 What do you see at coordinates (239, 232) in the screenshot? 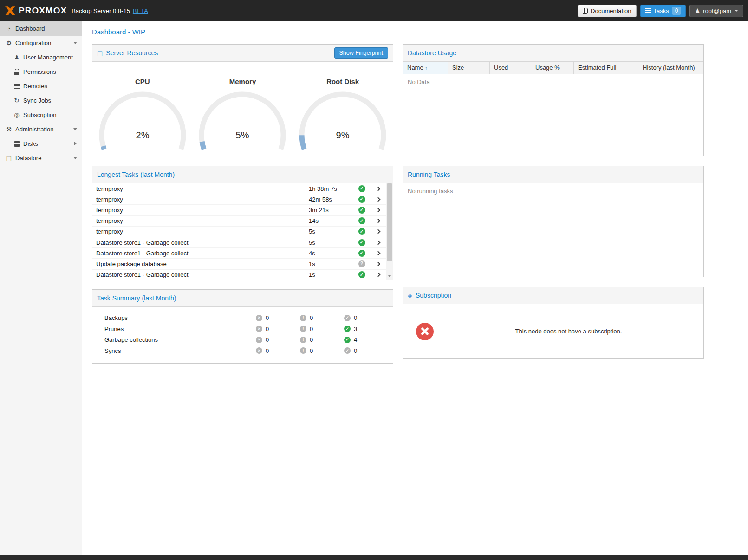
I see `task-row: termproxy5s✓` at bounding box center [239, 232].